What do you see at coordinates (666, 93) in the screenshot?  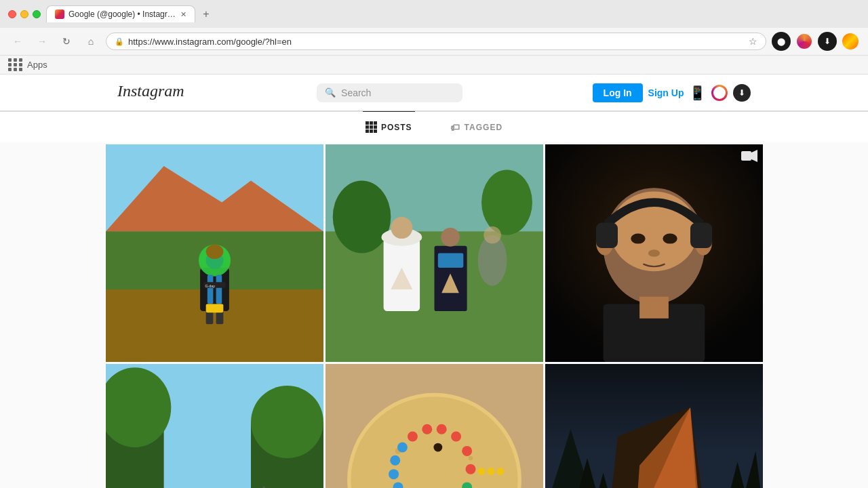 I see `signup-link: Sign Up` at bounding box center [666, 93].